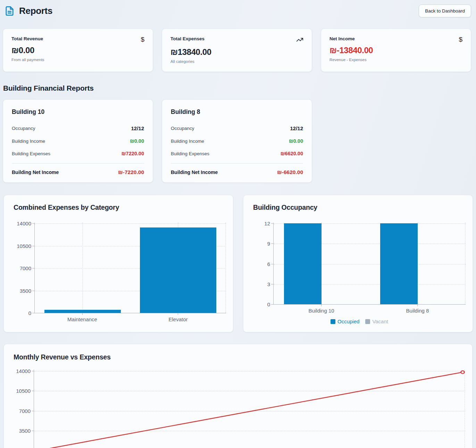 Image resolution: width=476 pixels, height=448 pixels. I want to click on y-tick-label: 10500, so click(23, 391).